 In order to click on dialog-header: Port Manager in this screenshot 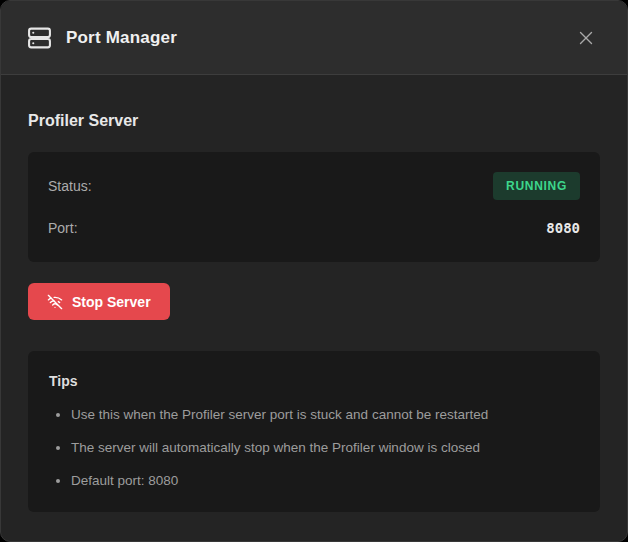, I will do `click(314, 38)`.